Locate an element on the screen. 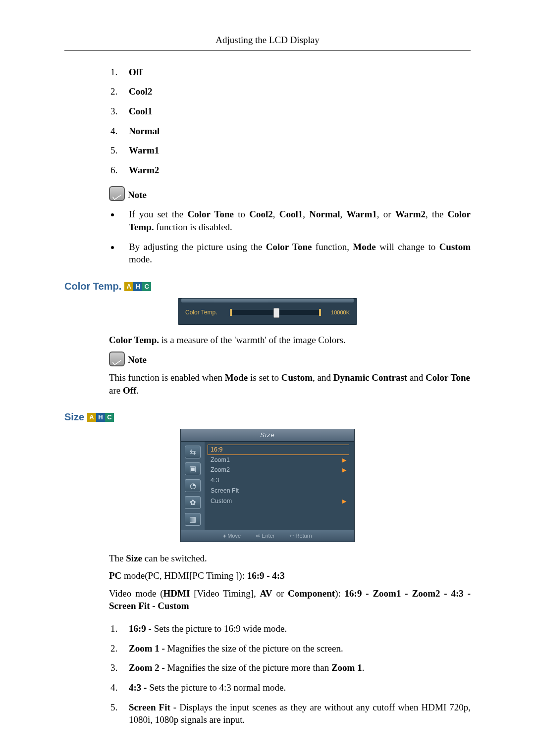 The image size is (535, 756). text: Custom is located at coordinates (455, 247).